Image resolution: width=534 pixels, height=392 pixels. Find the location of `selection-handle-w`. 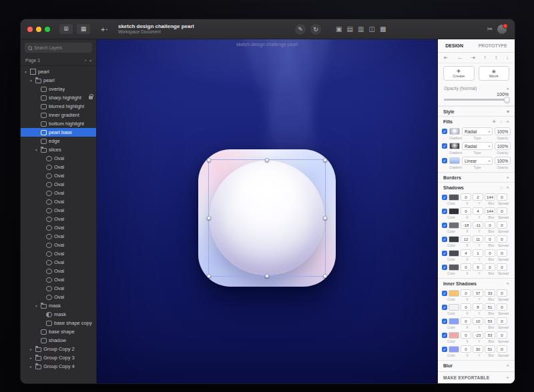

selection-handle-w is located at coordinates (209, 218).